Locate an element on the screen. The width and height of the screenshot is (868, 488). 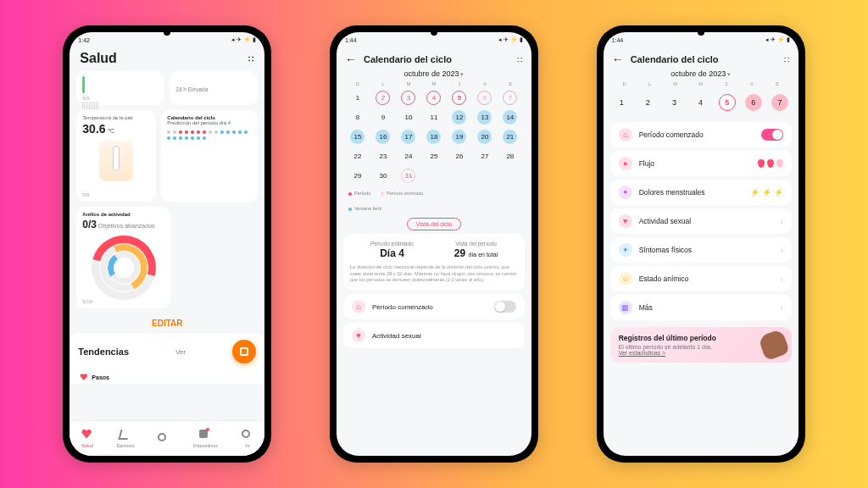
sparkle-icon: ✦ is located at coordinates (626, 250).